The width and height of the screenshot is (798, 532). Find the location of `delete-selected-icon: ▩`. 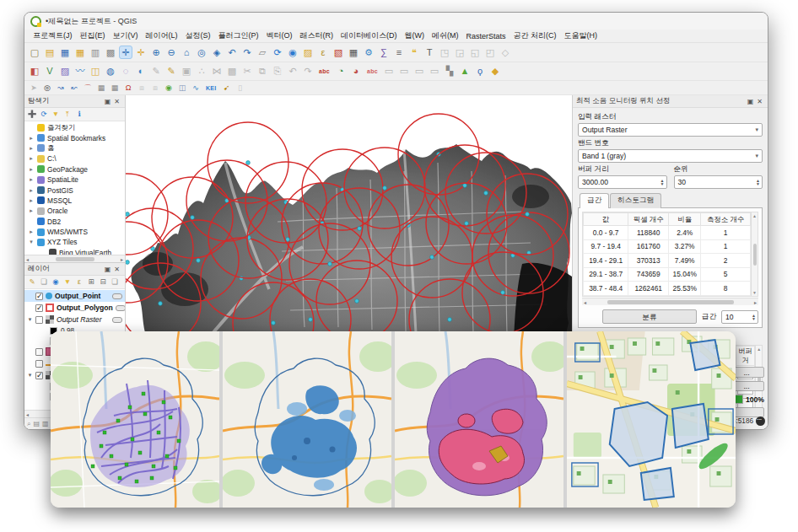

delete-selected-icon: ▩ is located at coordinates (232, 72).